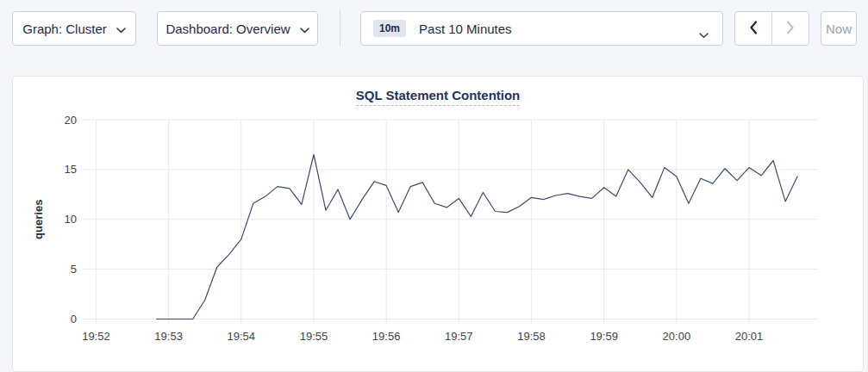 The width and height of the screenshot is (868, 372). What do you see at coordinates (169, 336) in the screenshot?
I see `x-axis-tick-label: 19:53` at bounding box center [169, 336].